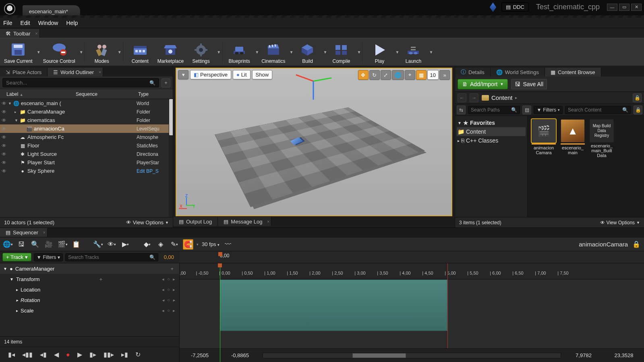 This screenshot has width=644, height=362. What do you see at coordinates (445, 75) in the screenshot?
I see `viewport-expand: »` at bounding box center [445, 75].